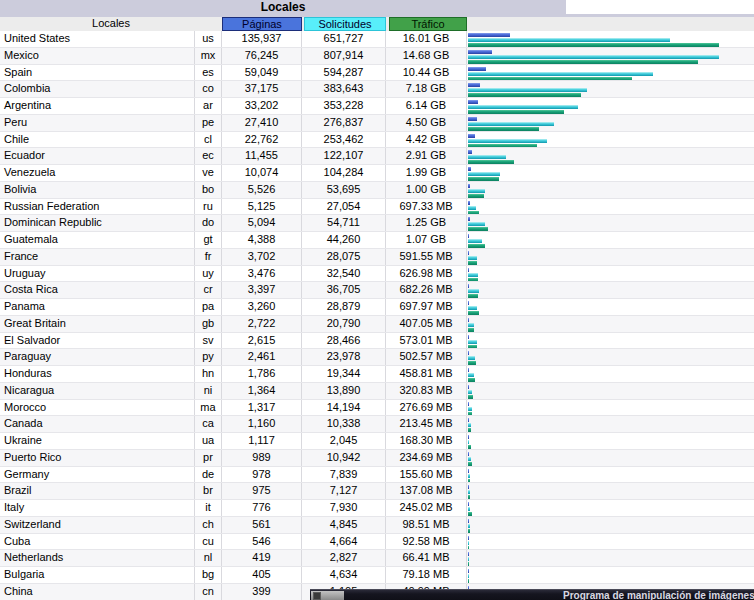 This screenshot has height=600, width=754. What do you see at coordinates (377, 7) in the screenshot?
I see `section-title-row: Locales` at bounding box center [377, 7].